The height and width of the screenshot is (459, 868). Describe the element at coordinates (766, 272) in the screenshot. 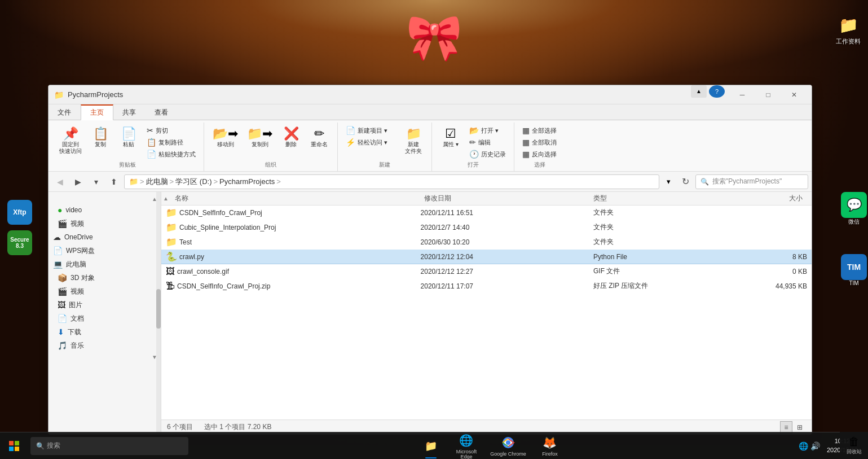

I see `file-size-gif: 0 KB` at that location.